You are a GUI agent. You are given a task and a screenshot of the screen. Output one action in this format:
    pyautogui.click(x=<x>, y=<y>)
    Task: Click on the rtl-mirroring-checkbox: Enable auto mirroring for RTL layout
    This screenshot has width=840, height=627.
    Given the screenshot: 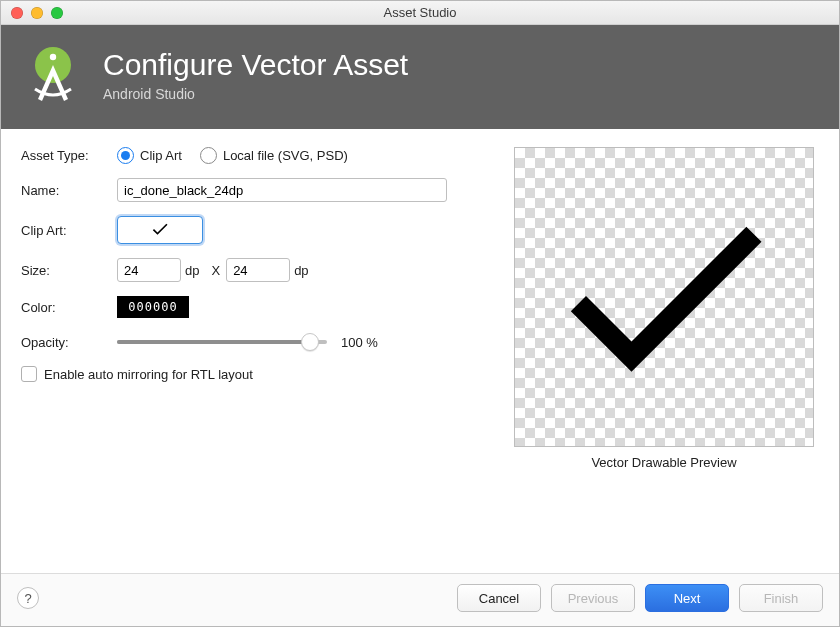 What is the action you would take?
    pyautogui.click(x=251, y=374)
    